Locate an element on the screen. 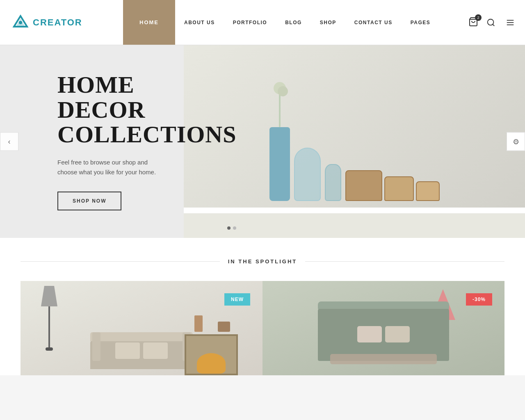 This screenshot has height=420, width=525. settings-float-button: ⚙ is located at coordinates (516, 142).